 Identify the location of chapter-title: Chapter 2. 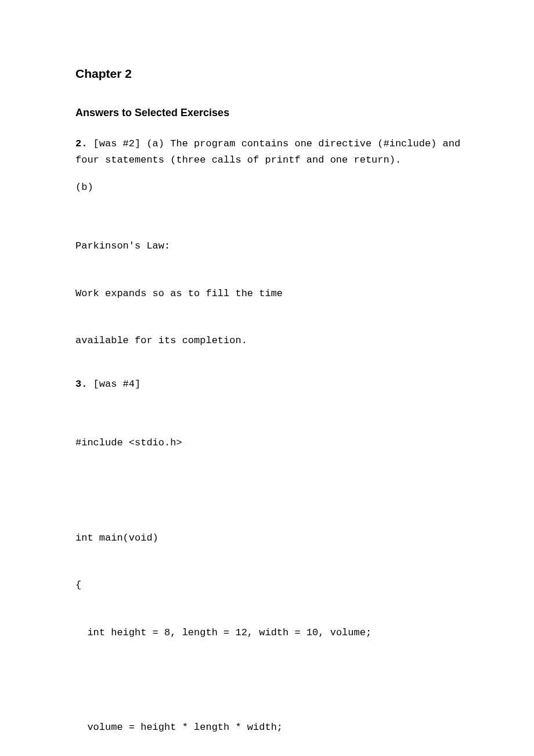
(270, 74).